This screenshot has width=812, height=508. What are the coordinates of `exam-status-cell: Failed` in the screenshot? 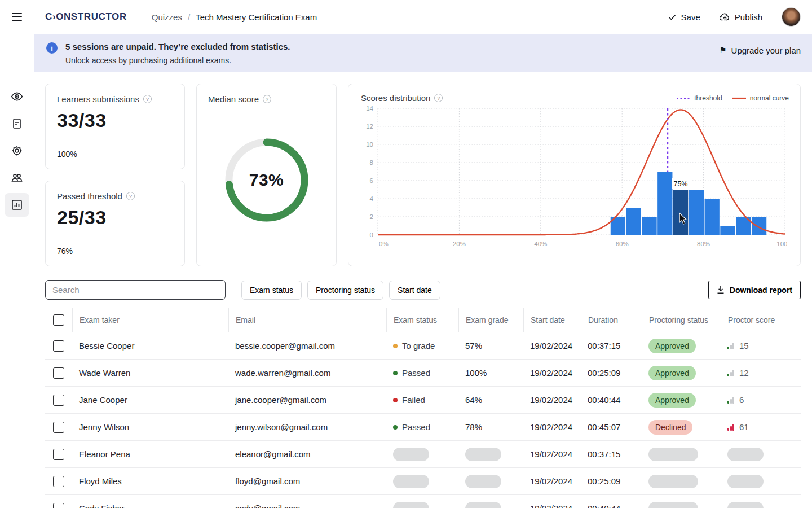 It's located at (422, 400).